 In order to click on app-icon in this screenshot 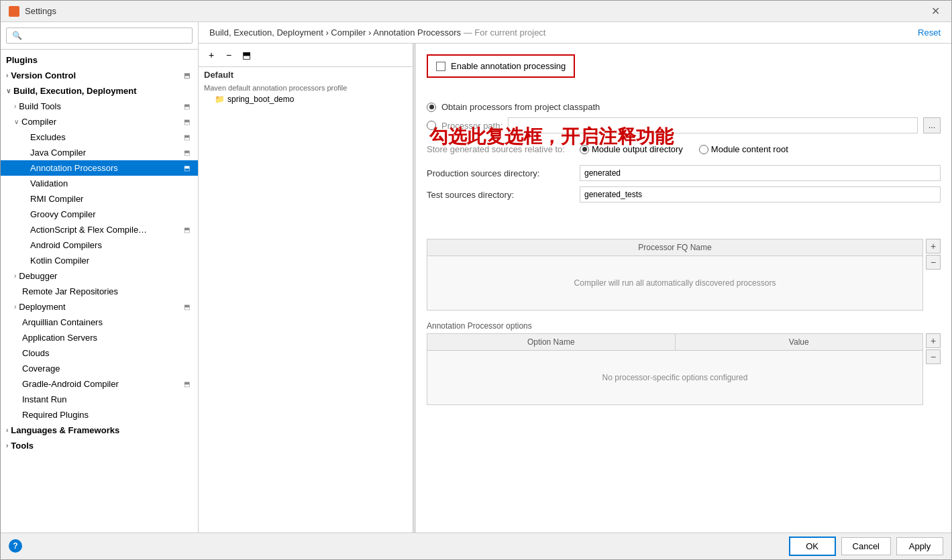, I will do `click(14, 11)`.